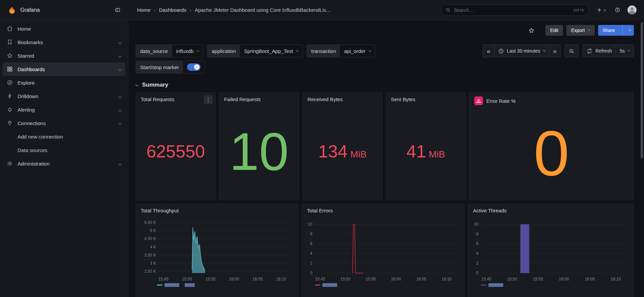  What do you see at coordinates (490, 210) in the screenshot?
I see `panel-title: Active Threads` at bounding box center [490, 210].